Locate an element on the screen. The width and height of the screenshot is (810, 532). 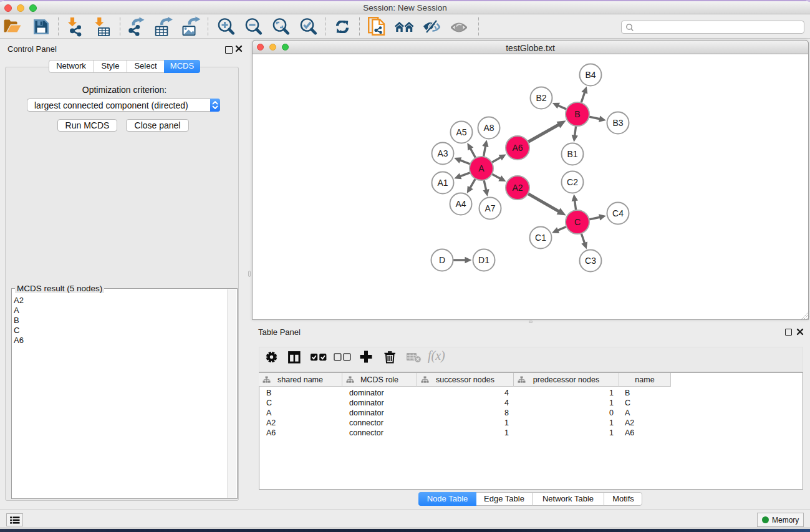
svg-text: A1 is located at coordinates (443, 183).